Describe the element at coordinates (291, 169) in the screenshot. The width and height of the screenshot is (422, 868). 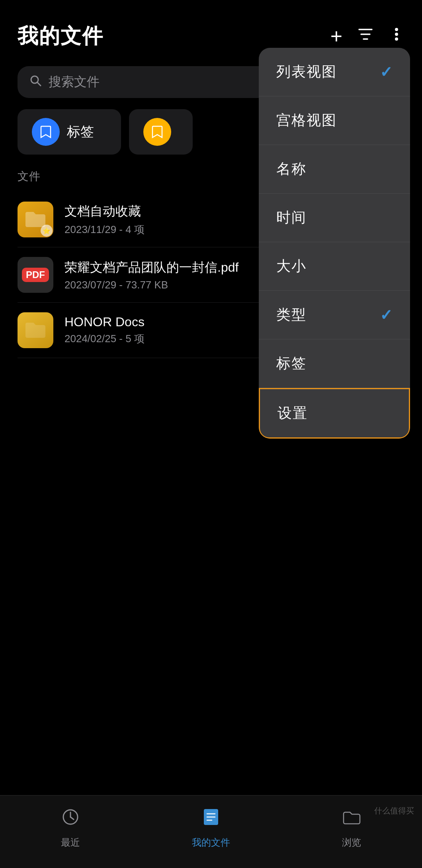
I see `dropdown-label-sort-name: 名称` at that location.